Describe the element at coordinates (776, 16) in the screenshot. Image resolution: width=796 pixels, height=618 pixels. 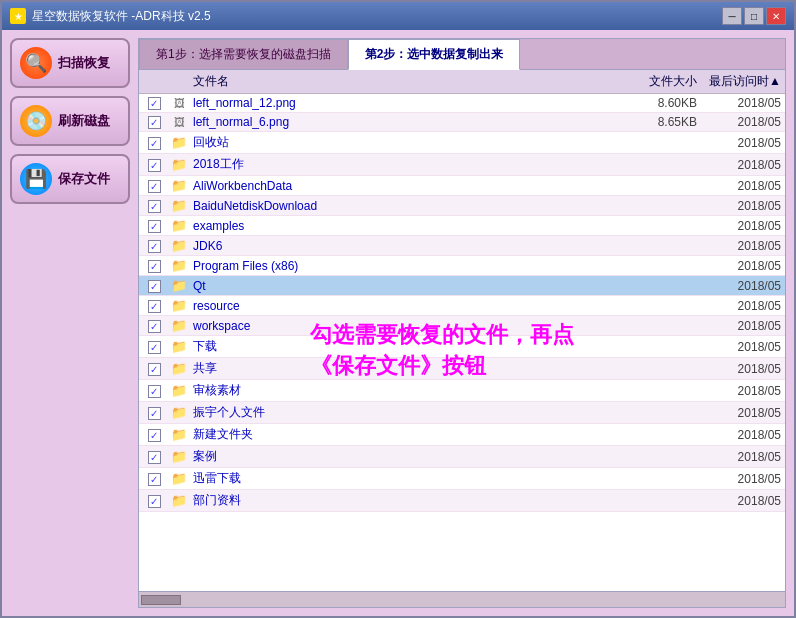
I see `close-button: ✕` at that location.